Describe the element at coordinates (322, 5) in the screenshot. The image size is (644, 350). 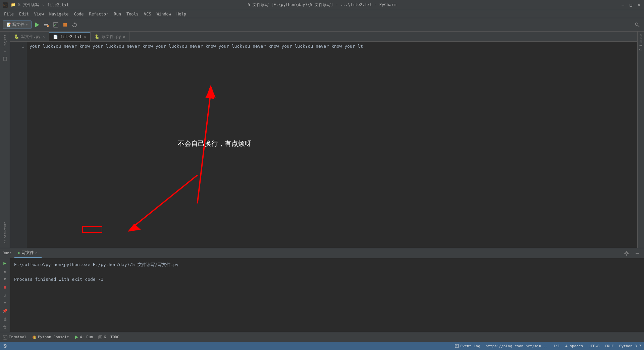
I see `title-bar: PC 📁 5-文件读写 › file2.txt 5-文件读写 [E:\pytho…` at that location.